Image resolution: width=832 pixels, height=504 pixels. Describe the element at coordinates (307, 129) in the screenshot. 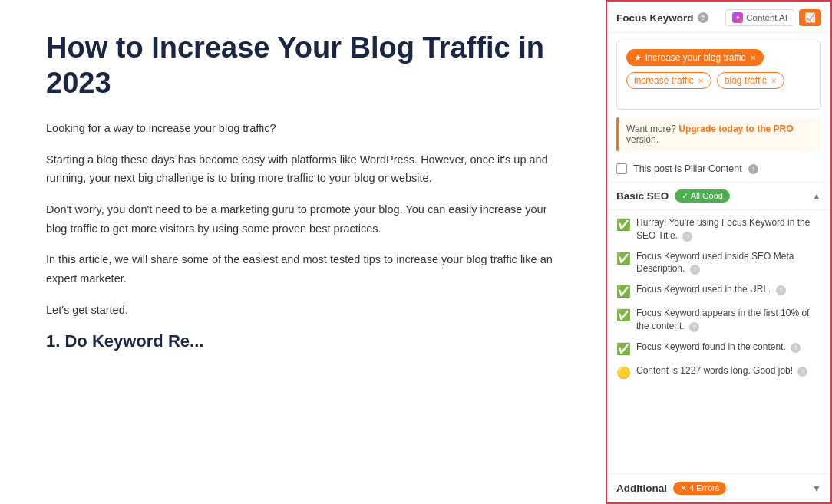

I see `article-para-1: Looking for a way to increase your blog …` at that location.